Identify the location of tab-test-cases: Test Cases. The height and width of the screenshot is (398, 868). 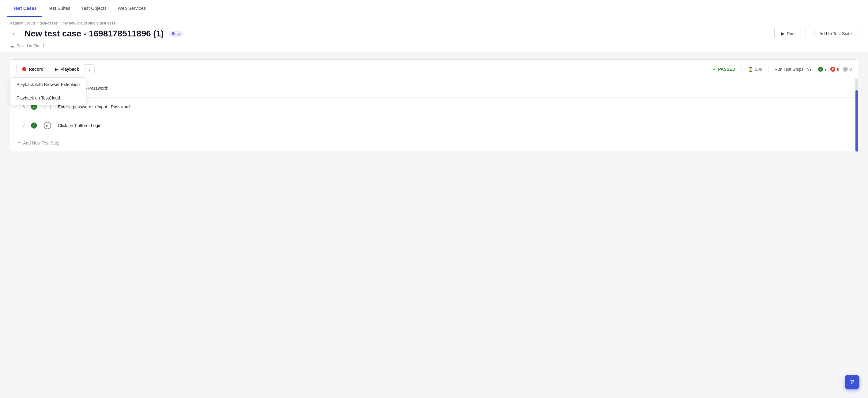
(25, 9).